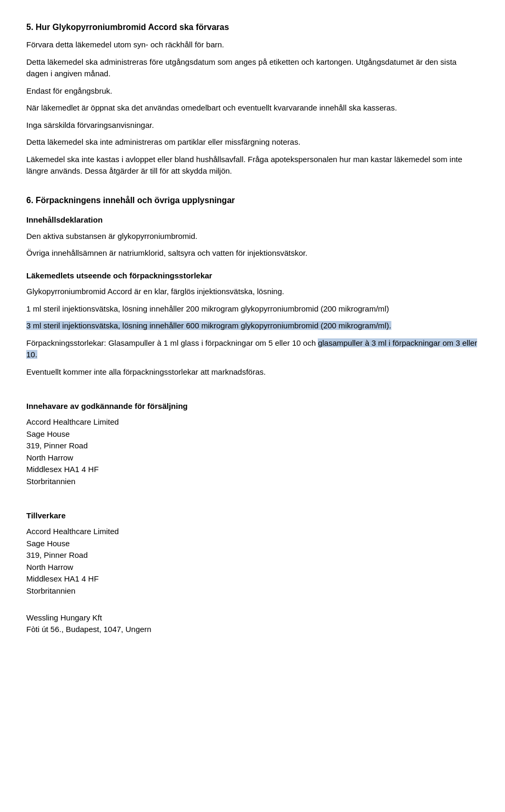 The height and width of the screenshot is (812, 505). Describe the element at coordinates (252, 237) in the screenshot. I see `innehalls-para1: Den aktiva substansen är glykopyrroniumb…` at that location.